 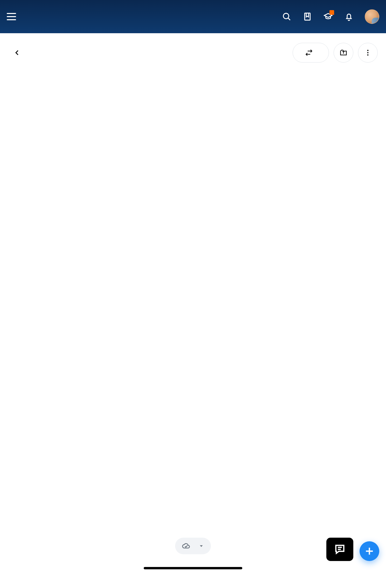 What do you see at coordinates (193, 568) in the screenshot?
I see `home-indicator` at bounding box center [193, 568].